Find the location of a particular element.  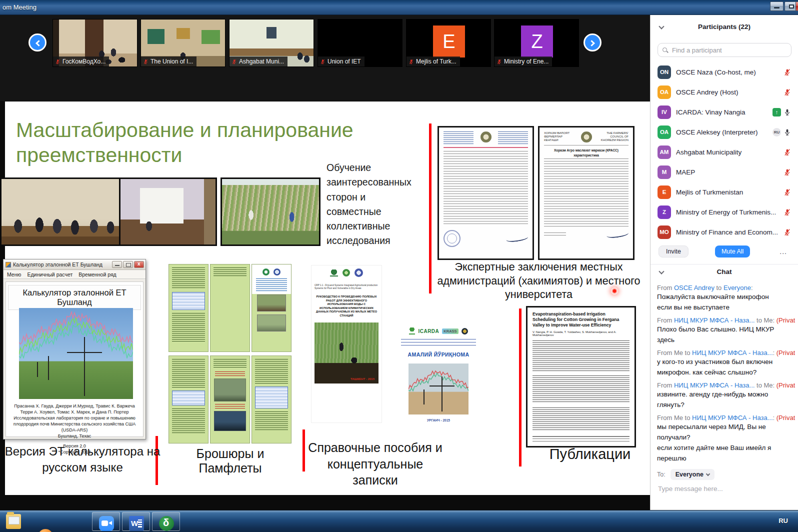

participant-search is located at coordinates (724, 50).